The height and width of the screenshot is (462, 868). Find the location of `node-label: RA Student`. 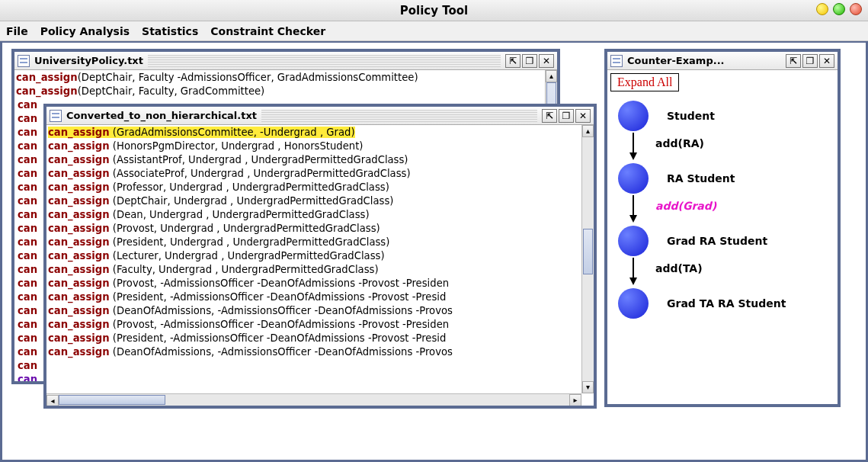

node-label: RA Student is located at coordinates (701, 178).